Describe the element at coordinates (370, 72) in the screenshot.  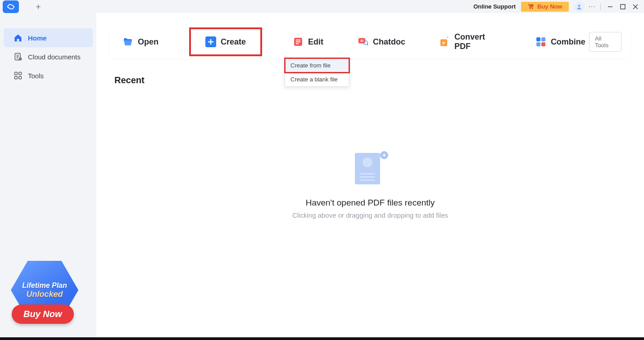
I see `recent-heading: Recent` at that location.